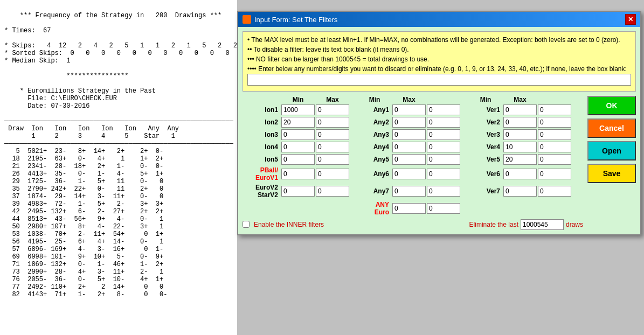 The image size is (644, 335). What do you see at coordinates (261, 147) in the screenshot?
I see `ion4-label: Ion4` at bounding box center [261, 147].